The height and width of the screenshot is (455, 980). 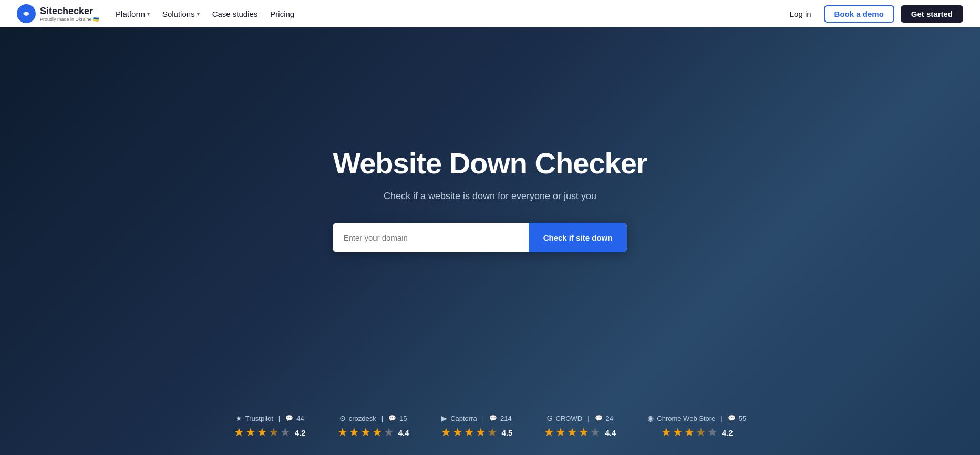 What do you see at coordinates (610, 418) in the screenshot?
I see `review-count: 24` at bounding box center [610, 418].